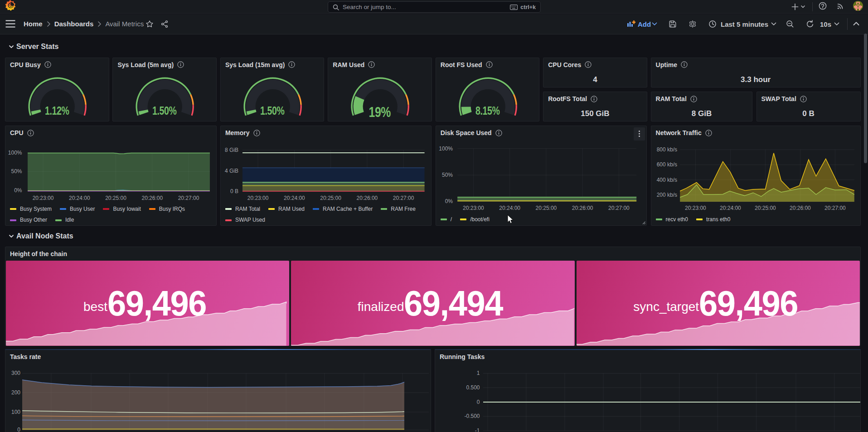 Image resolution: width=868 pixels, height=432 pixels. What do you see at coordinates (232, 150) in the screenshot?
I see `svg-text: 8 GiB` at bounding box center [232, 150].